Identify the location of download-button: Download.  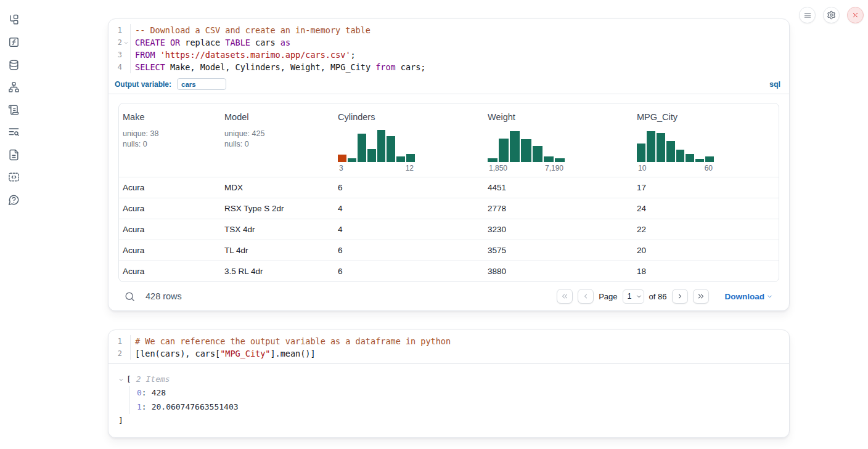
(750, 297).